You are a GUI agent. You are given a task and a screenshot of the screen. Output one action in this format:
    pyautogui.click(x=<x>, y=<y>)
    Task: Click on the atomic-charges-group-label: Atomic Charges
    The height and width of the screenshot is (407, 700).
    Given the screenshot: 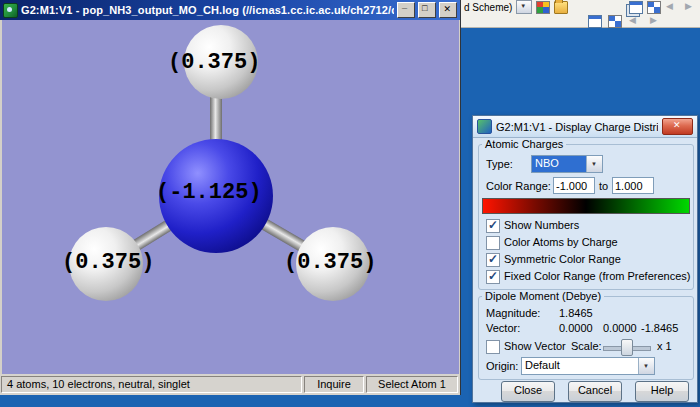 What is the action you would take?
    pyautogui.click(x=524, y=144)
    